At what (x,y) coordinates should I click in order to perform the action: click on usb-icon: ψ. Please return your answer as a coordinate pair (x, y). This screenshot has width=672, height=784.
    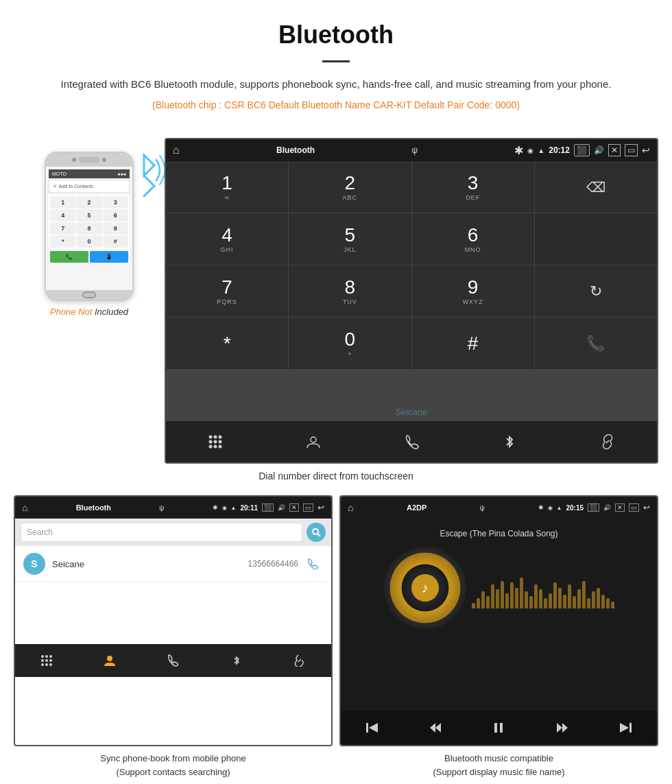
    Looking at the image, I should click on (414, 150).